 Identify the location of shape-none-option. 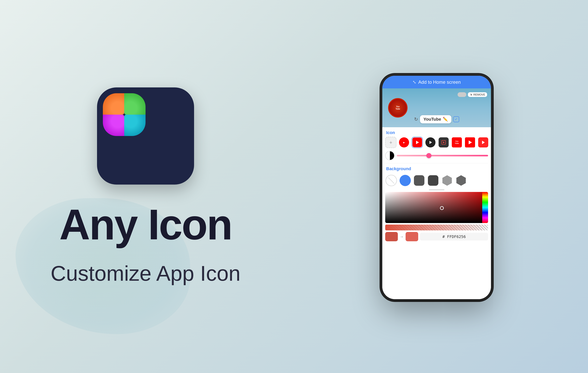
(391, 180).